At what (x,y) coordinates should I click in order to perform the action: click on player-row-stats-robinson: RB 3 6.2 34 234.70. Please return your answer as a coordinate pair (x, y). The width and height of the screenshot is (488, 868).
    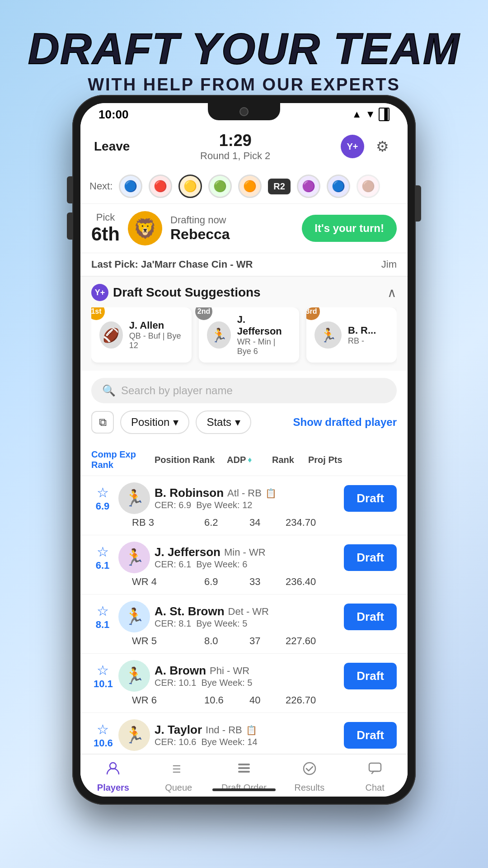
    Looking at the image, I should click on (244, 521).